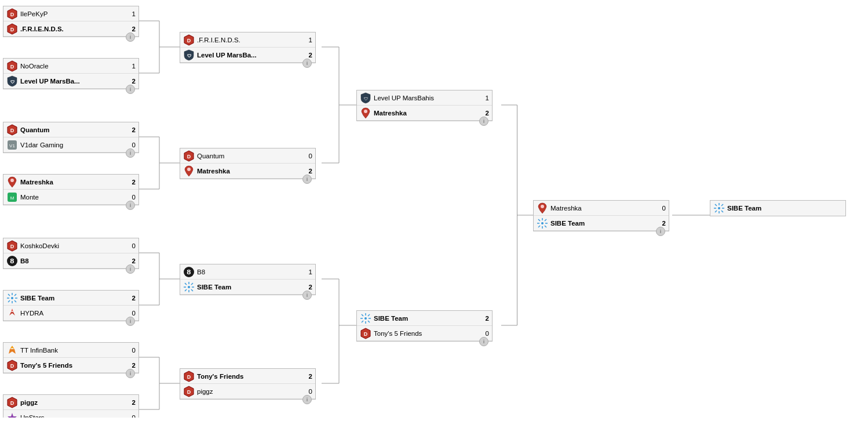  Describe the element at coordinates (71, 261) in the screenshot. I see `team-row-r1m5-2: 𝟴B82` at that location.